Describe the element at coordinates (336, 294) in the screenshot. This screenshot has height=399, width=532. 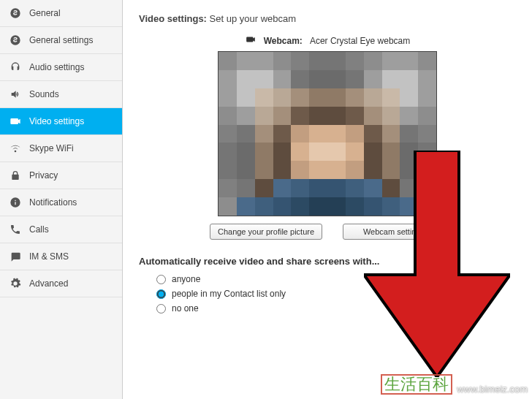
I see `autoshare-option-contacts: people in my Contact list only` at that location.